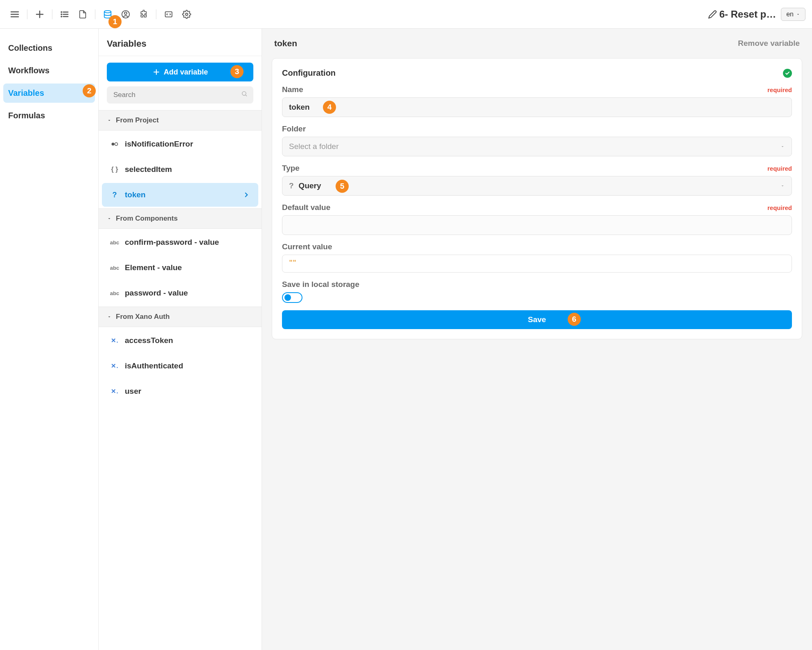 The height and width of the screenshot is (650, 812). What do you see at coordinates (742, 14) in the screenshot?
I see `page-title: 6- Reset p…` at bounding box center [742, 14].